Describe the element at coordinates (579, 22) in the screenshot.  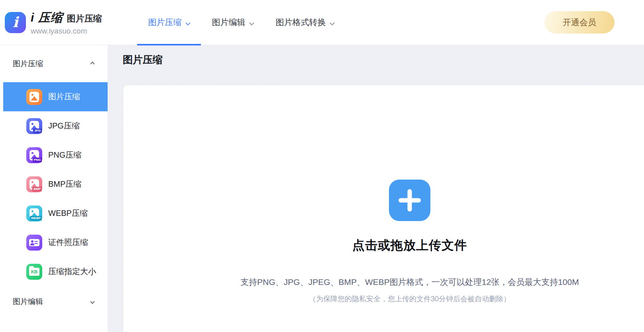
I see `vip-button: 开通会员` at that location.